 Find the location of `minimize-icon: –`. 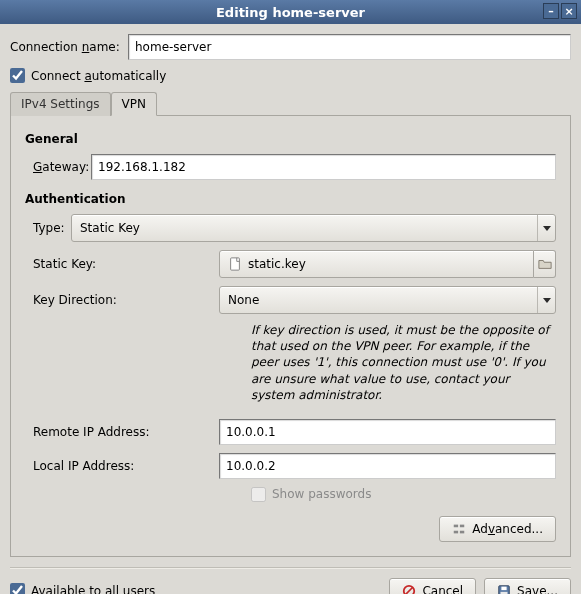

minimize-icon: – is located at coordinates (551, 12).